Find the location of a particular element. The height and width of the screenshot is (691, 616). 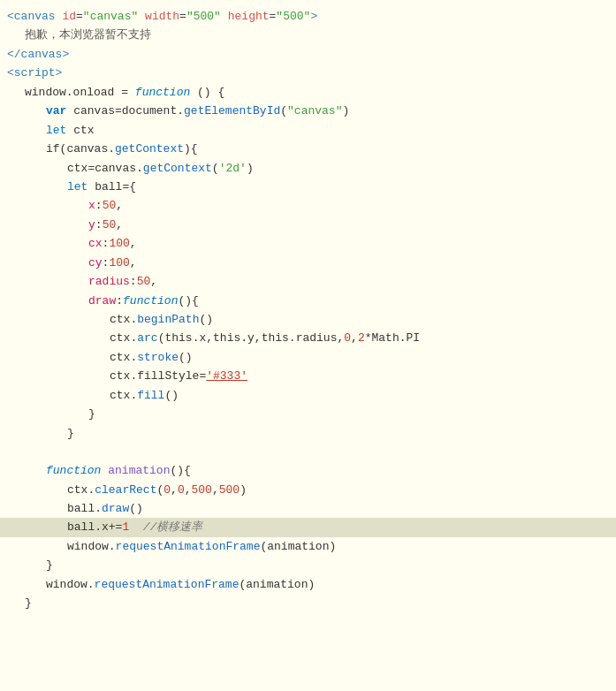

code-line: ctx=canvas.getContext('2d') is located at coordinates (308, 168).